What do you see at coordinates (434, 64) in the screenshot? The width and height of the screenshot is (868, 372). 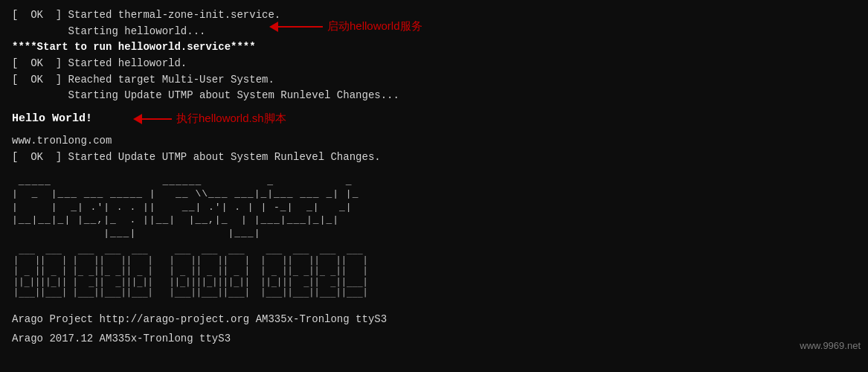 I see `line-started-helloworld: [ OK ] Started helloworld.` at bounding box center [434, 64].